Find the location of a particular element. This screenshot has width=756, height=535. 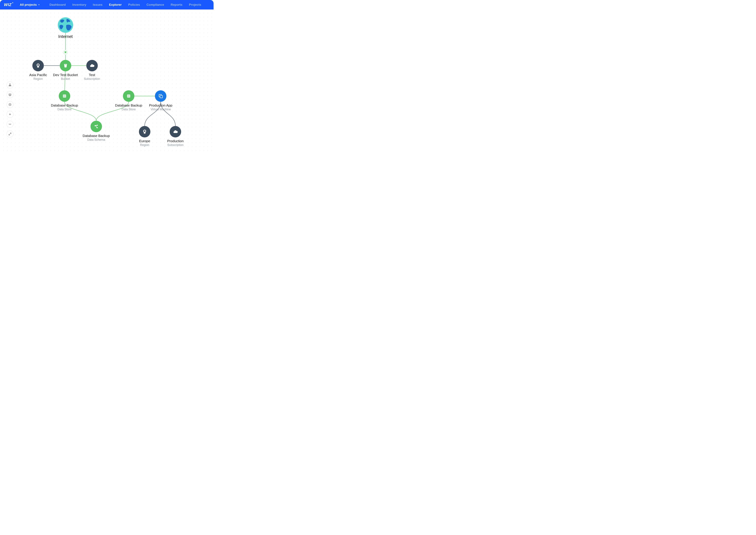

layers-btn is located at coordinates (10, 95).